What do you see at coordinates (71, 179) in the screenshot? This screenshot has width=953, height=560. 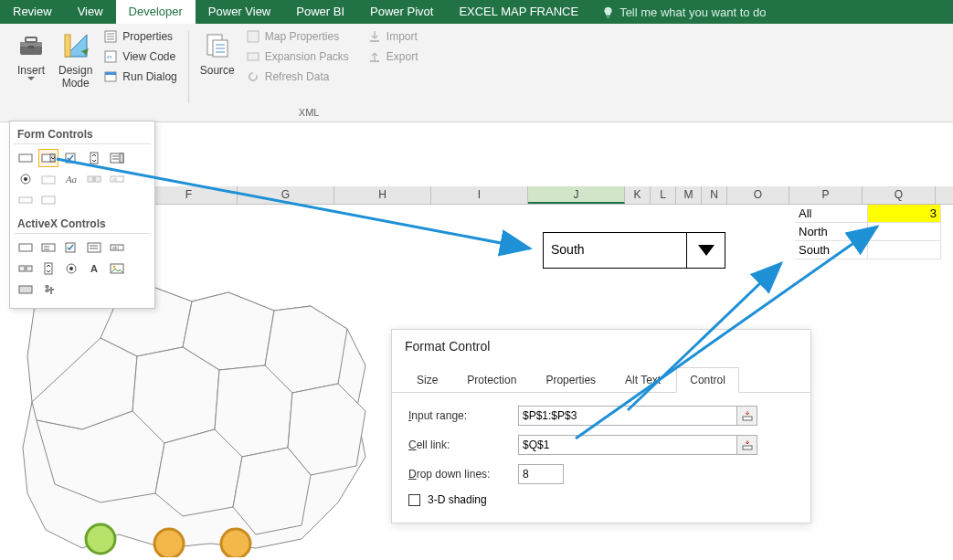 I see `form-control-label: Aa` at bounding box center [71, 179].